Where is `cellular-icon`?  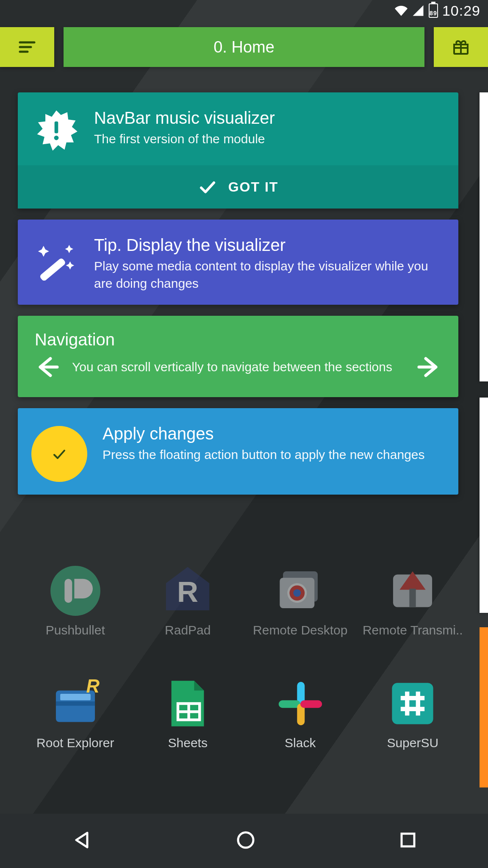 cellular-icon is located at coordinates (418, 11).